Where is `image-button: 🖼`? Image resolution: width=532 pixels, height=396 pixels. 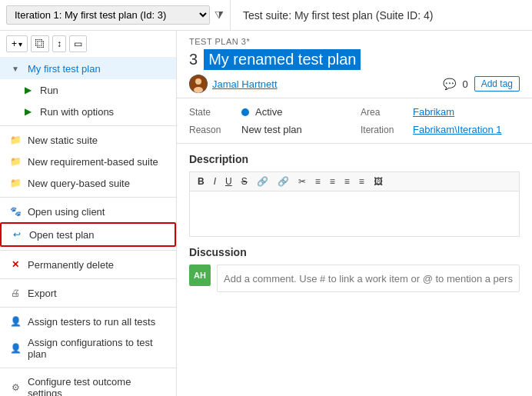 image-button: 🖼 is located at coordinates (378, 181).